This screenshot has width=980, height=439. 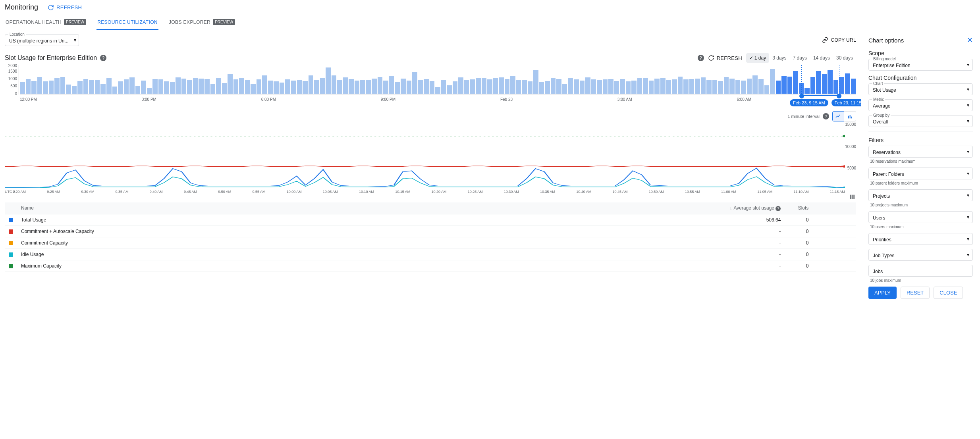 I want to click on close-button: CLOSE, so click(x=948, y=293).